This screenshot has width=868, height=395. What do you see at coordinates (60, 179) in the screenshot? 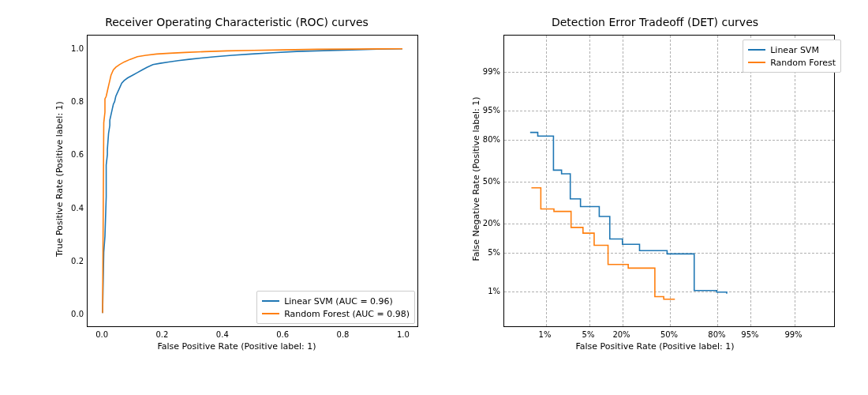
I see `roc-ylabel: True Positive Rate (Positive label: 1)` at bounding box center [60, 179].